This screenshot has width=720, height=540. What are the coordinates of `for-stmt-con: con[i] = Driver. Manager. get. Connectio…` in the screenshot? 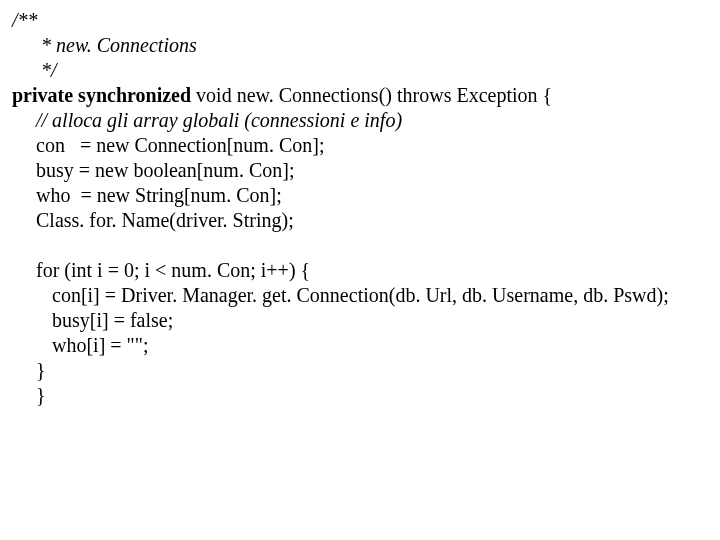 It's located at (360, 296).